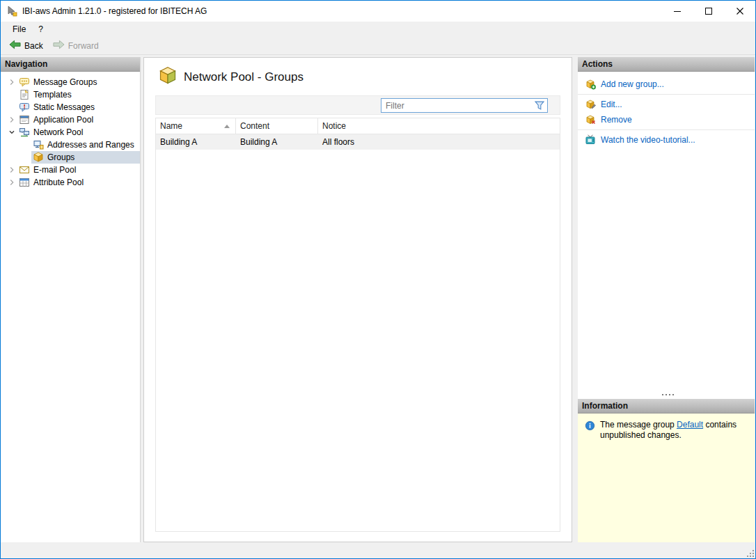  I want to click on sidebar-item-application-pool: Application Pool, so click(70, 120).